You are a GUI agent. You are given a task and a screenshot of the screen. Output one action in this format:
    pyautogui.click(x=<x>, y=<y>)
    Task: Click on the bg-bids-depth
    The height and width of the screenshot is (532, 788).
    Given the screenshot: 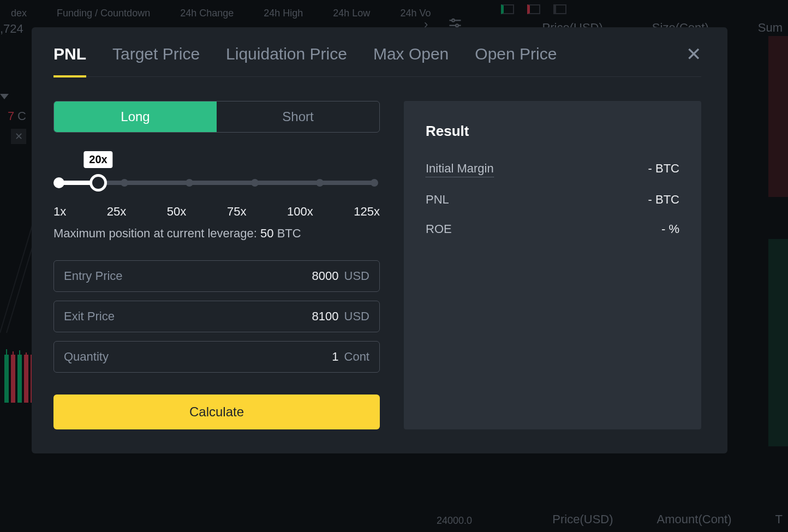 What is the action you would take?
    pyautogui.click(x=778, y=343)
    